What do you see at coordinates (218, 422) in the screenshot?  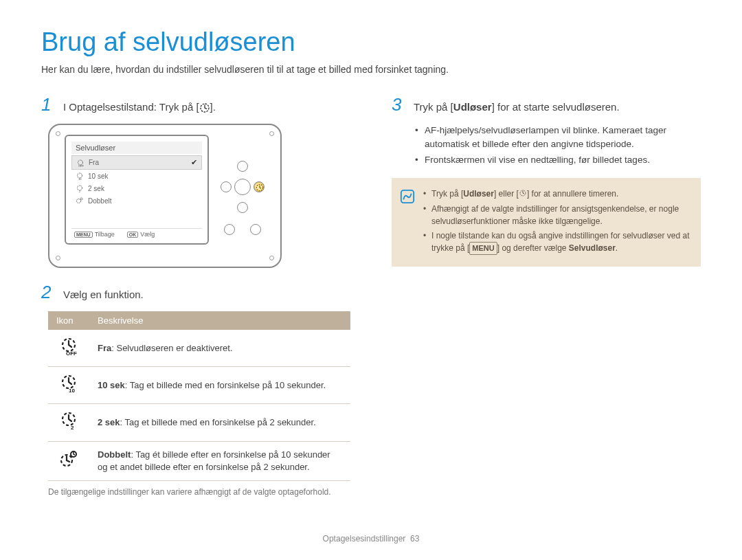 I see `row-rest: : Tag et billede med en forsinkelse på 2…` at bounding box center [218, 422].